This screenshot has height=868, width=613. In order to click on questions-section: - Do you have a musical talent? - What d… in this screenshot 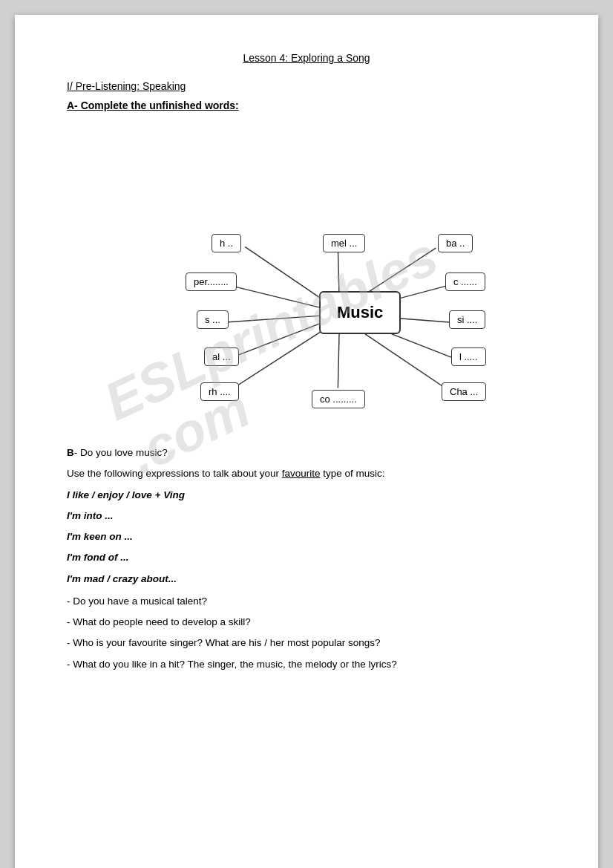, I will do `click(306, 633)`.